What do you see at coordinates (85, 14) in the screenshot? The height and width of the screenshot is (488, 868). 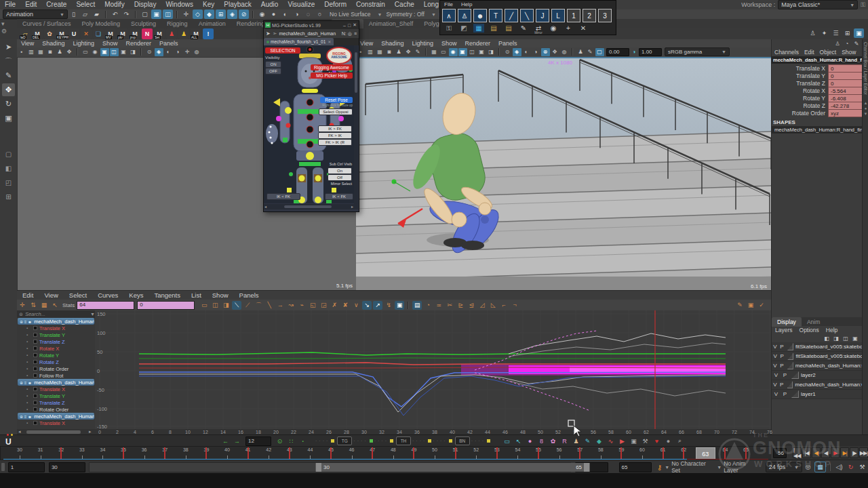 I see `status-icon-1: ▱` at bounding box center [85, 14].